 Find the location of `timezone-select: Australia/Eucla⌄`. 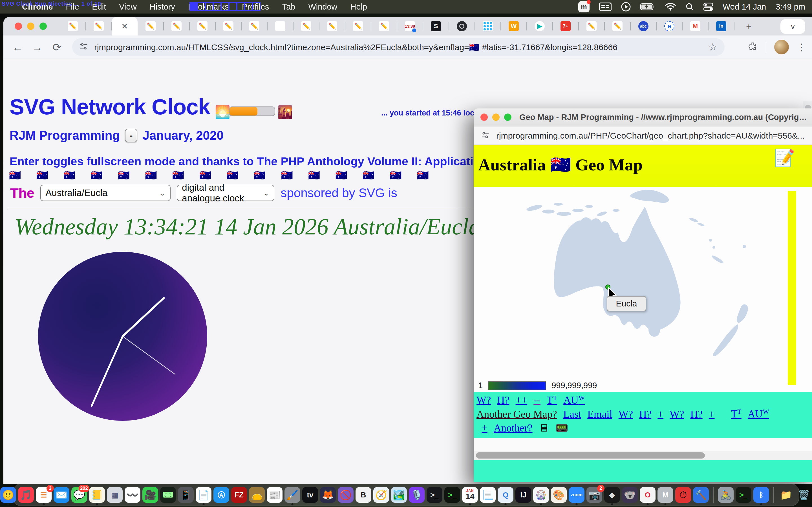

timezone-select: Australia/Eucla⌄ is located at coordinates (105, 193).